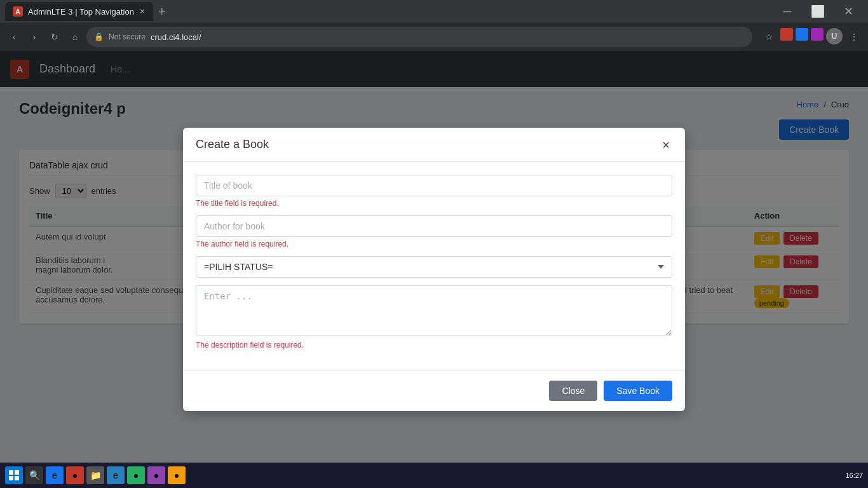 This screenshot has height=488, width=868. Describe the element at coordinates (127, 37) in the screenshot. I see `not-secure-label: Not secure` at that location.